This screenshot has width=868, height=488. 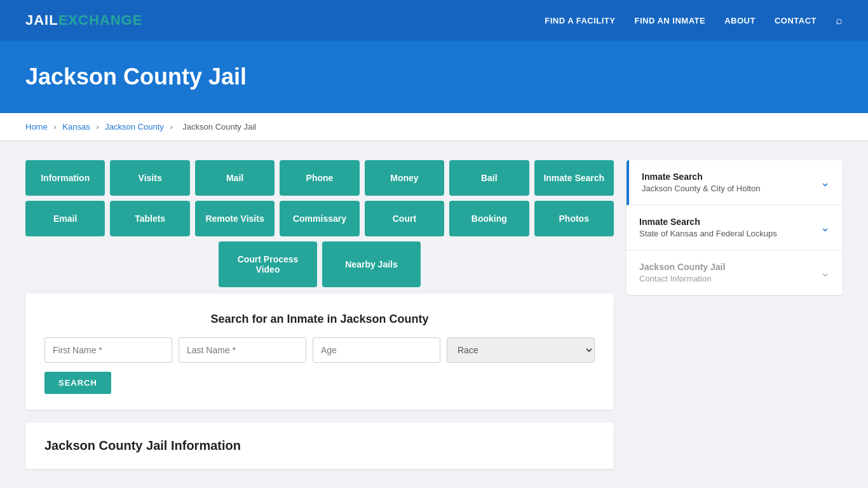 I want to click on sidebar-card: Inmate SearchJackson County & City of Ho…, so click(x=735, y=227).